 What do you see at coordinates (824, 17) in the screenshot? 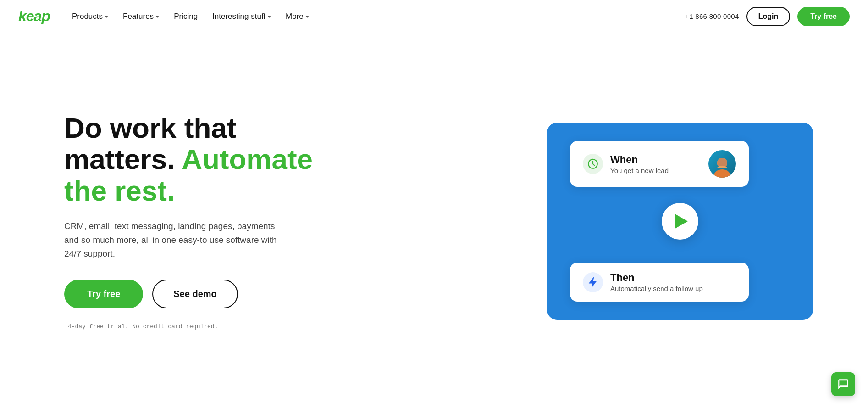
I see `try-free-nav-button: Try free` at bounding box center [824, 17].